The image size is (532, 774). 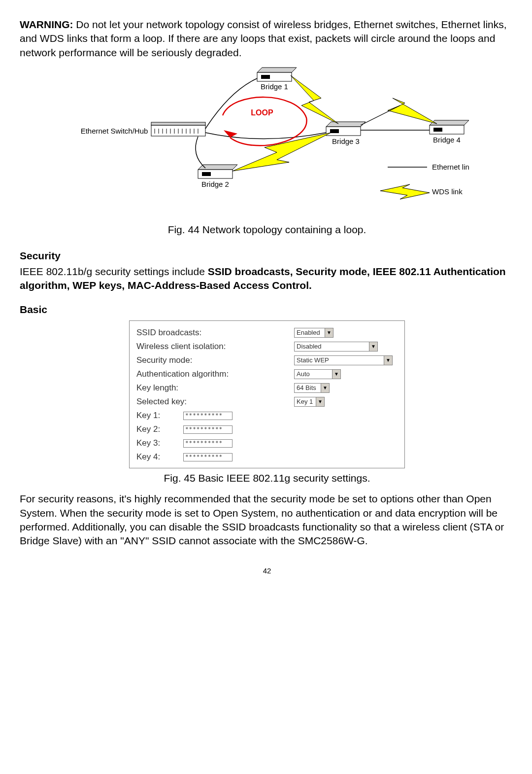 I want to click on key4-input: **********, so click(x=208, y=457).